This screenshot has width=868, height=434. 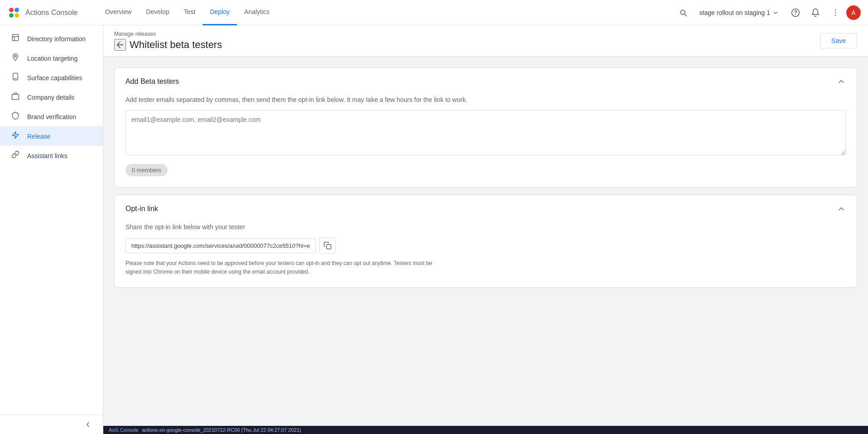 I want to click on page-title: Whitelist beta testers, so click(x=176, y=45).